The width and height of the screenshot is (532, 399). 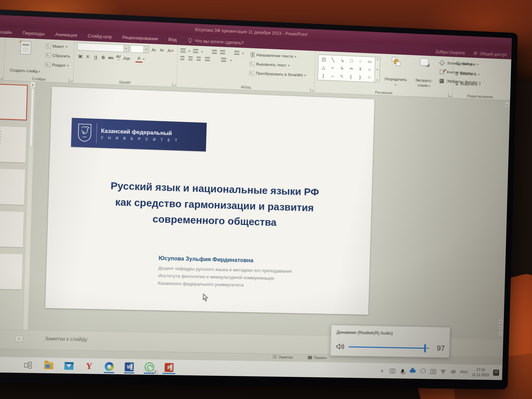 What do you see at coordinates (500, 333) in the screenshot?
I see `next-slide-button: ▾` at bounding box center [500, 333].